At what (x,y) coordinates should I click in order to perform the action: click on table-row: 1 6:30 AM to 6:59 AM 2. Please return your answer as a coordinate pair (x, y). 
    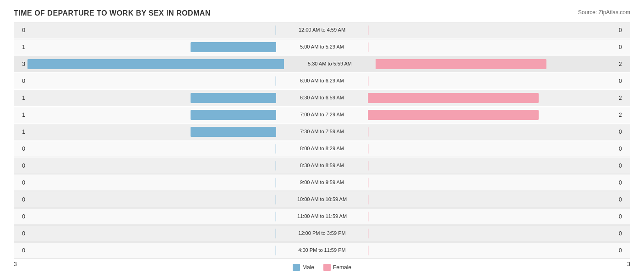
    Looking at the image, I should click on (322, 98).